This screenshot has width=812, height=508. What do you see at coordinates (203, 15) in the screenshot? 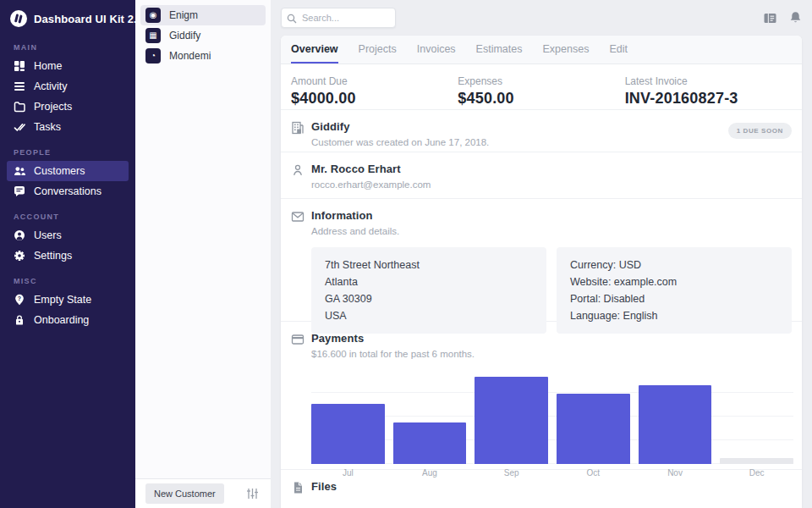
I see `customer-row-enigm: ◉ Enigm` at bounding box center [203, 15].